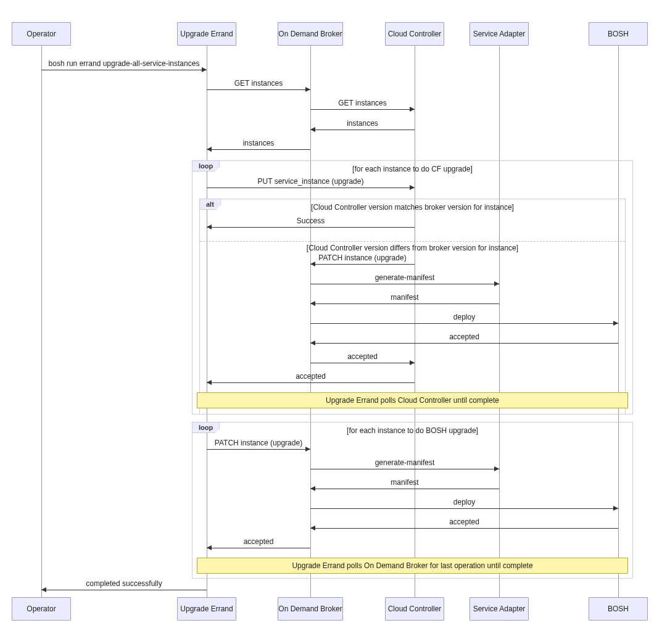 This screenshot has width=662, height=644. I want to click on participant-broker: On Demand Broker, so click(310, 34).